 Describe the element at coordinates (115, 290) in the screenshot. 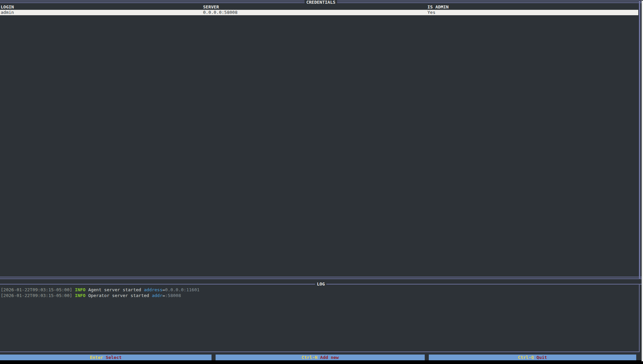

I see `log-message: Agent server started` at that location.